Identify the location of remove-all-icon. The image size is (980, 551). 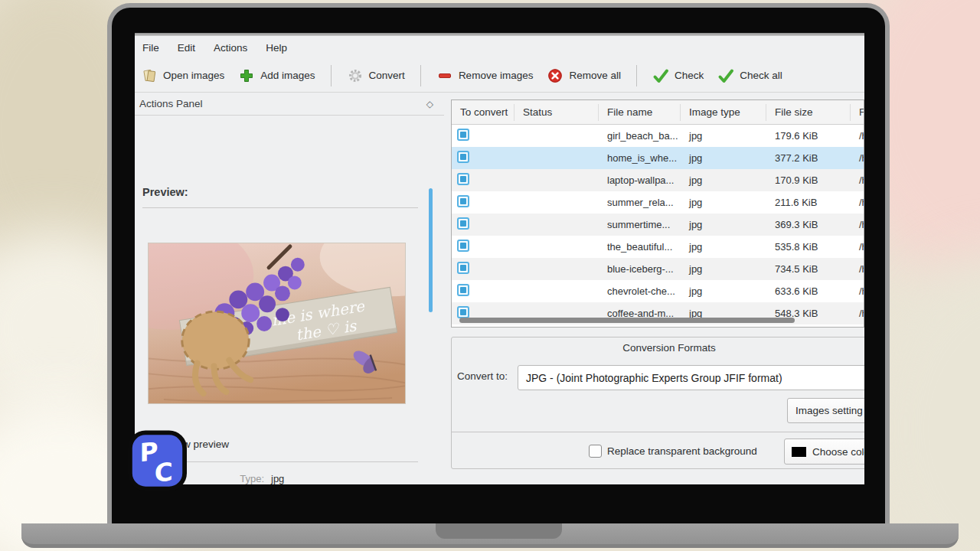
(555, 76).